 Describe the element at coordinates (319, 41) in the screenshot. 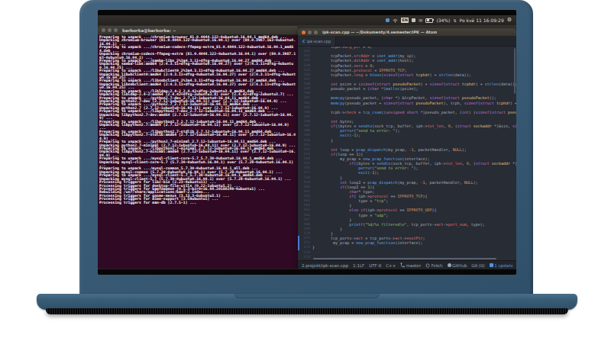

I see `tab-label: ipk-scan.cpp` at that location.